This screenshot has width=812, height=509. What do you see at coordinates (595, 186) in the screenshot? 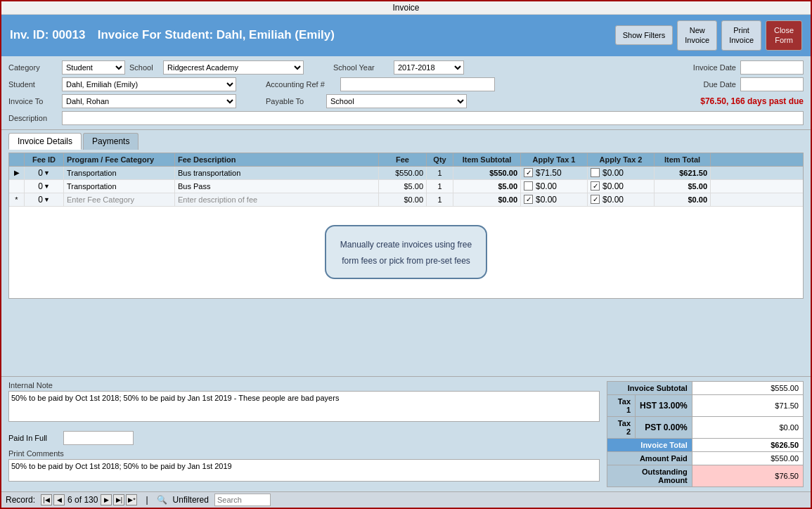
I see `row2-tax2-checkbox` at bounding box center [595, 186].